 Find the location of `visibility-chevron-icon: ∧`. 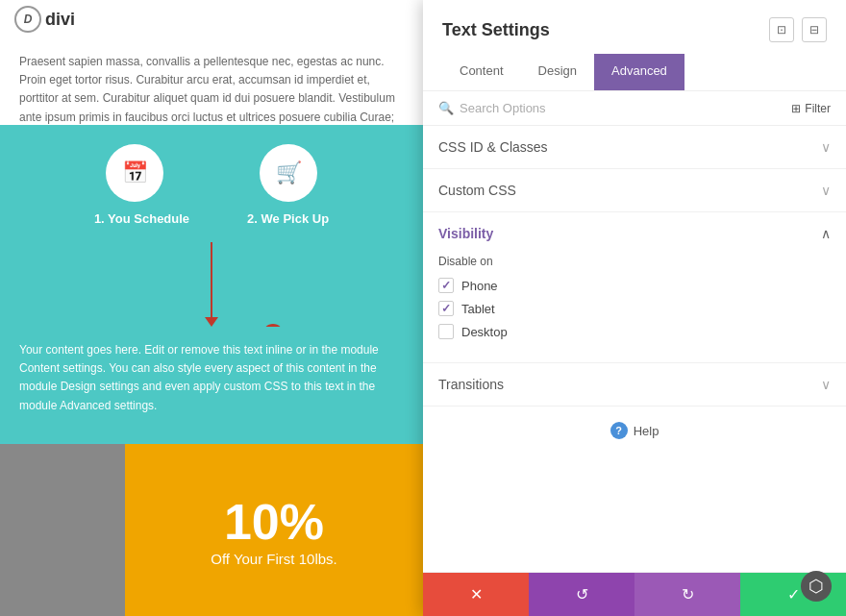

visibility-chevron-icon: ∧ is located at coordinates (826, 234).